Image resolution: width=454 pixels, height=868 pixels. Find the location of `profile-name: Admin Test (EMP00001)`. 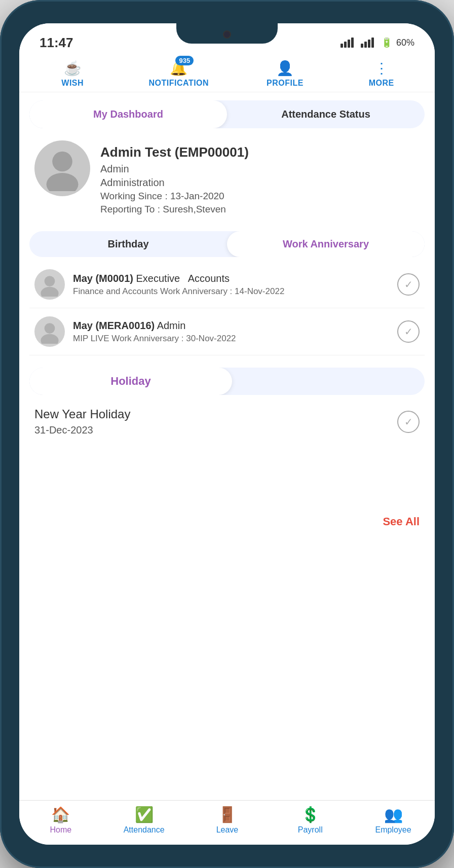

profile-name: Admin Test (EMP00001) is located at coordinates (260, 152).